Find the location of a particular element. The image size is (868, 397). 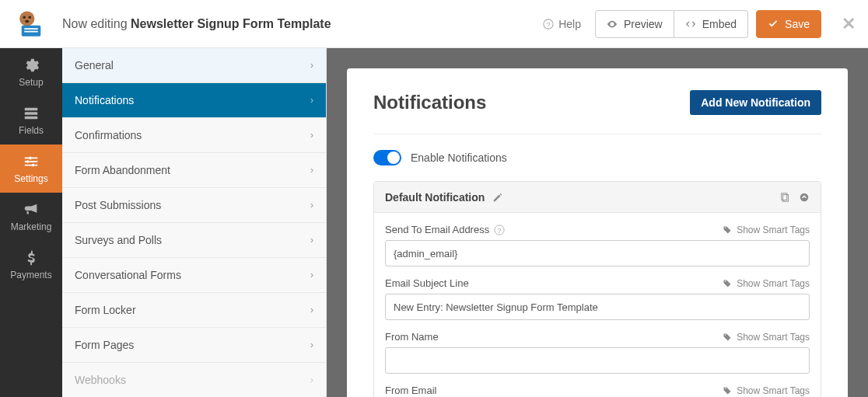

email-subject-input is located at coordinates (597, 307).